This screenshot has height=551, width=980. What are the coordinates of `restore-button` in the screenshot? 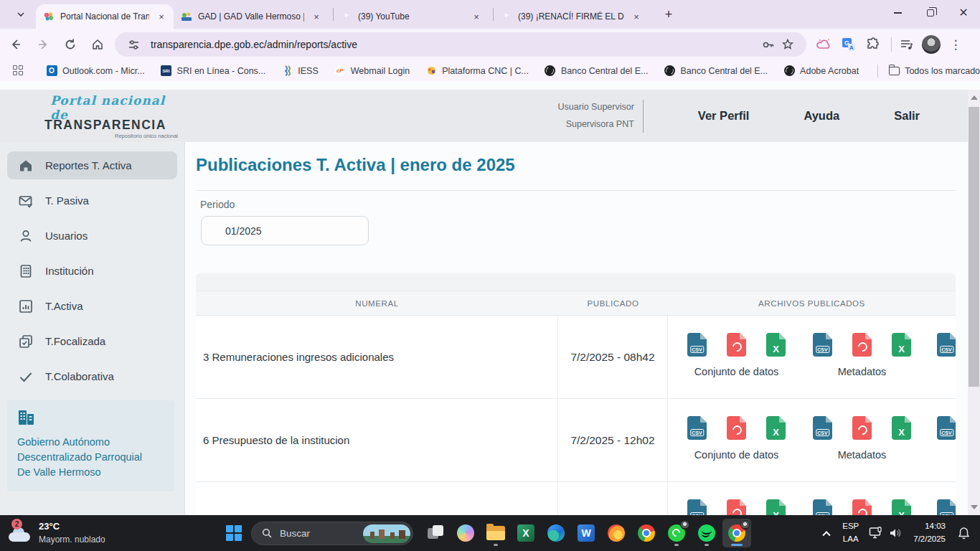 It's located at (930, 13).